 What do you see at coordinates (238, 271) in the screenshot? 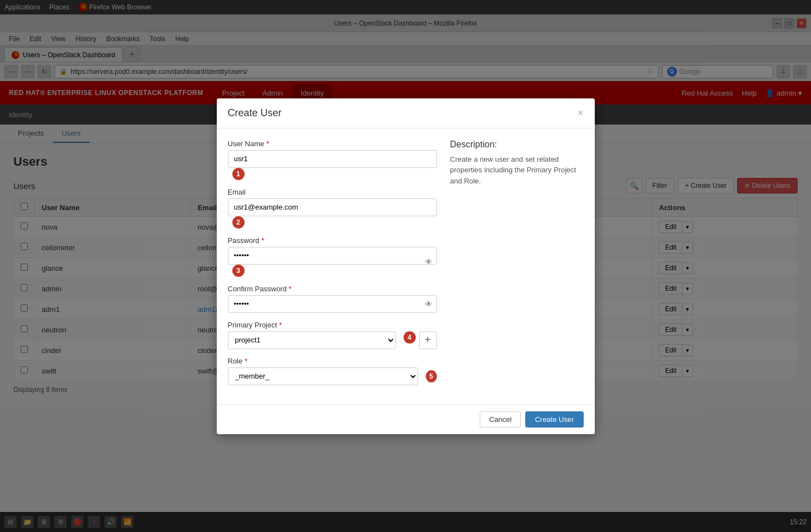
I see `step-3-badge: 3` at bounding box center [238, 271].